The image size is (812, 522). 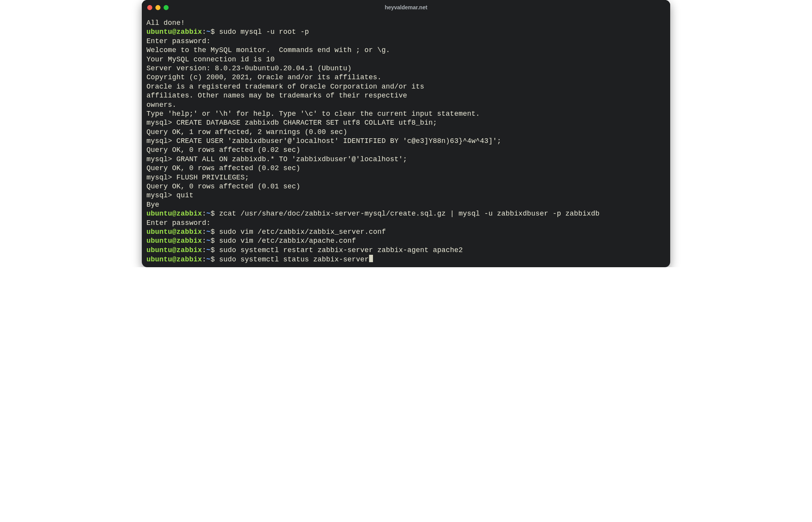 What do you see at coordinates (406, 159) in the screenshot?
I see `output-line: mysql> GRANT ALL ON zabbixdb.* TO 'zabbi…` at bounding box center [406, 159].